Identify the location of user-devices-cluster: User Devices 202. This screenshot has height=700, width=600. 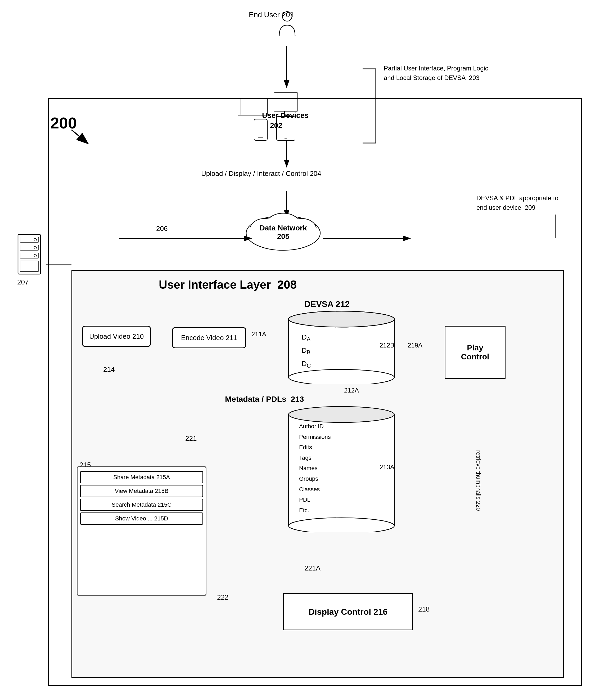
(286, 117).